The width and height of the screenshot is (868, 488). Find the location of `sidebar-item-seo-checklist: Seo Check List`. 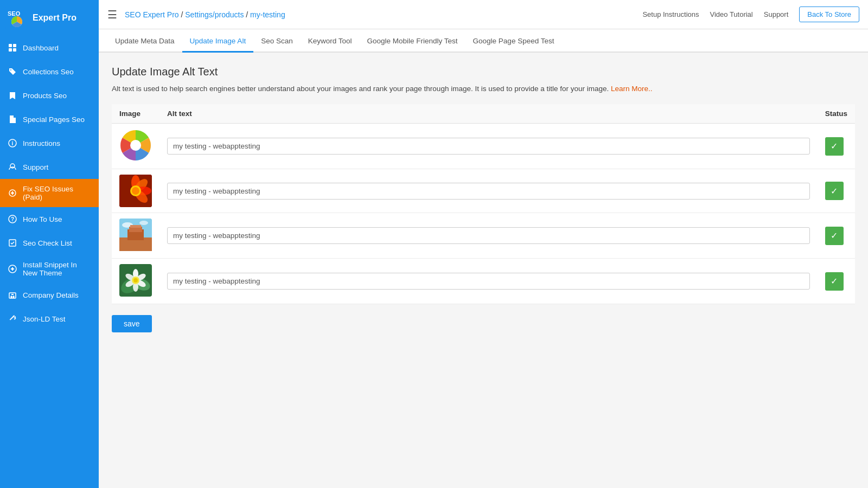

sidebar-item-seo-checklist: Seo Check List is located at coordinates (49, 243).